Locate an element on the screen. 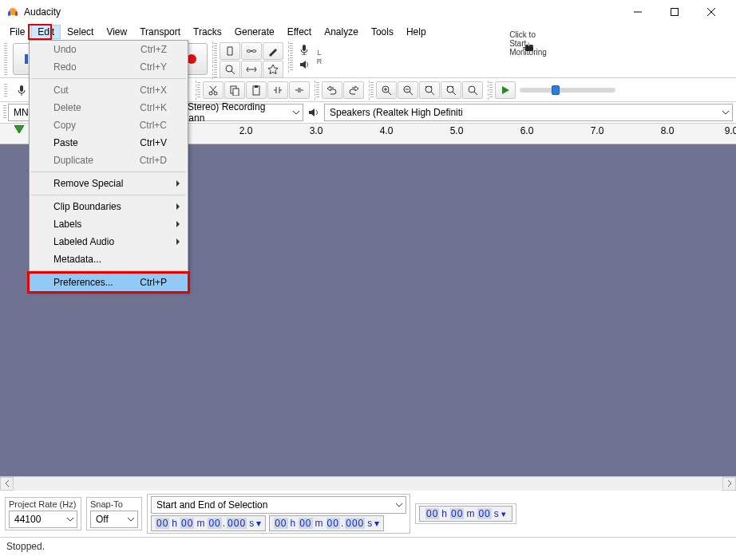 The width and height of the screenshot is (736, 560). window-title: Audacity is located at coordinates (322, 12).